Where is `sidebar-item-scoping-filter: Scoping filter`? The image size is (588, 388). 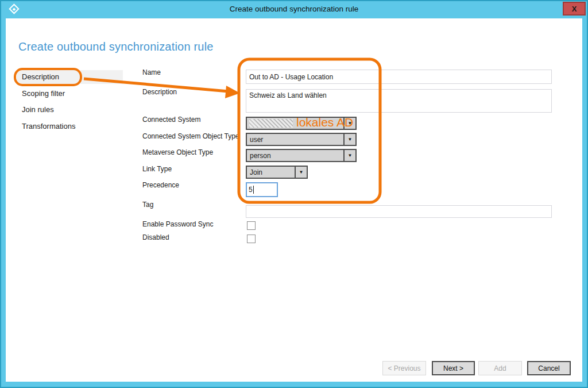 sidebar-item-scoping-filter: Scoping filter is located at coordinates (70, 94).